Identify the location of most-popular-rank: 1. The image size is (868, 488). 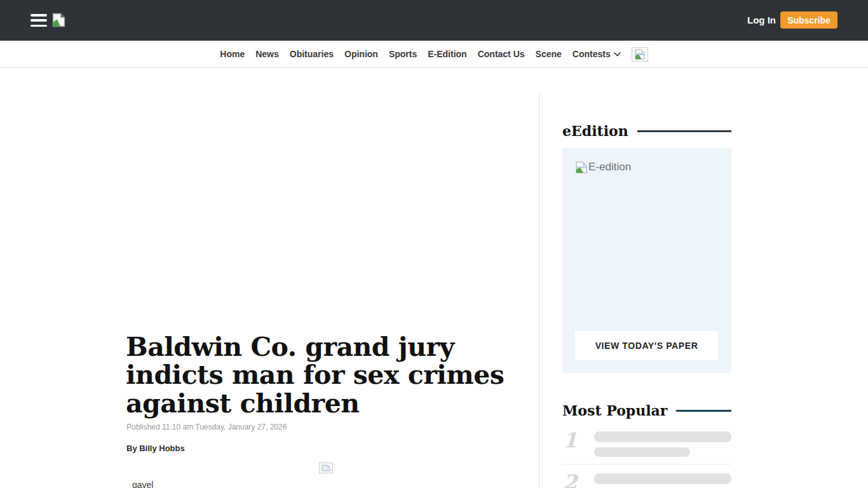
(570, 440).